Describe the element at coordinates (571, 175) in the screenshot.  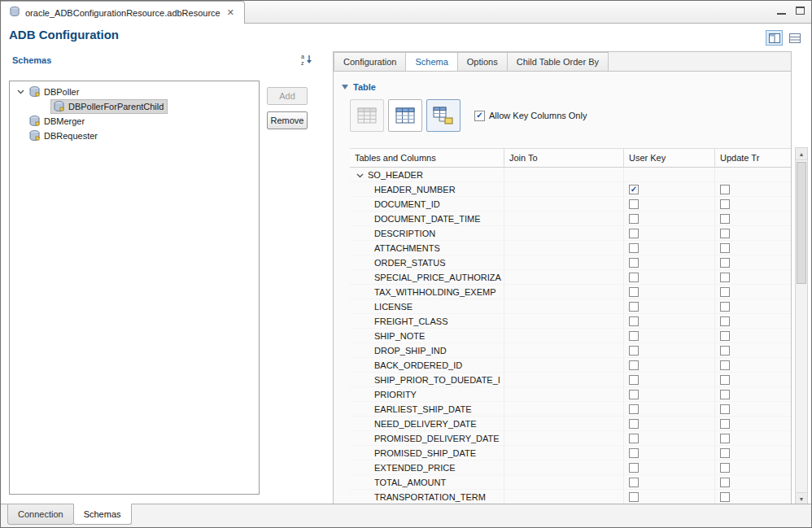
I see `table-group-row: SO_HEADER` at that location.